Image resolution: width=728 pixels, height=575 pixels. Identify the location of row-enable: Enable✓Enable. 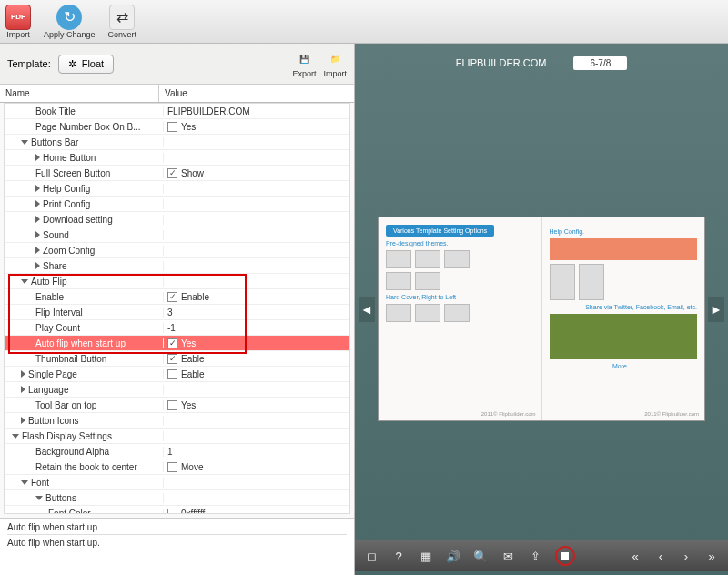
(177, 297).